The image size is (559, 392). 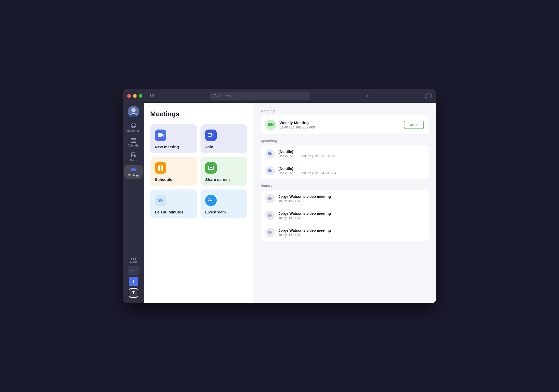 I want to click on ongoing-meeting-sub: 01:40 | ID: 996 359 460, so click(x=340, y=127).